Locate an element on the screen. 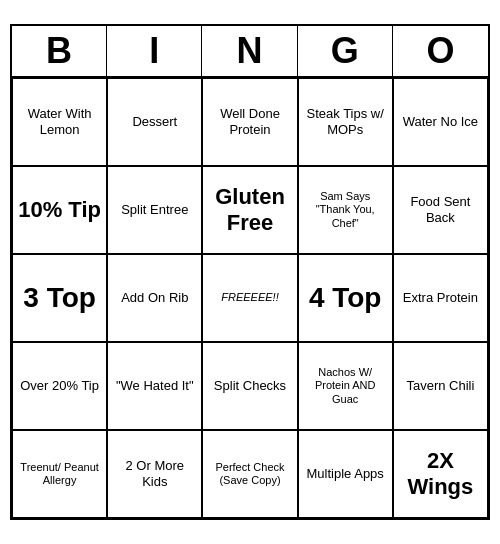 The image size is (500, 544). bingo-cell: 3 Top is located at coordinates (60, 298).